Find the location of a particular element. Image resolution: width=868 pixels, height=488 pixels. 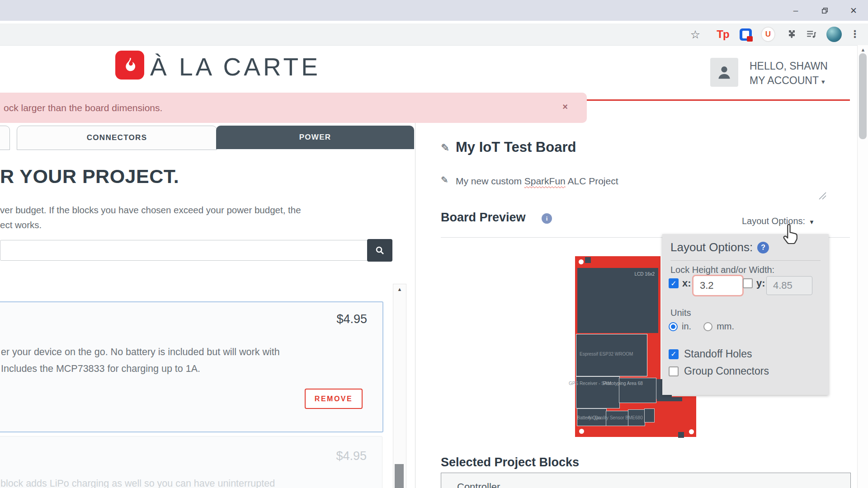

edit-title-icon: ✎ is located at coordinates (445, 148).